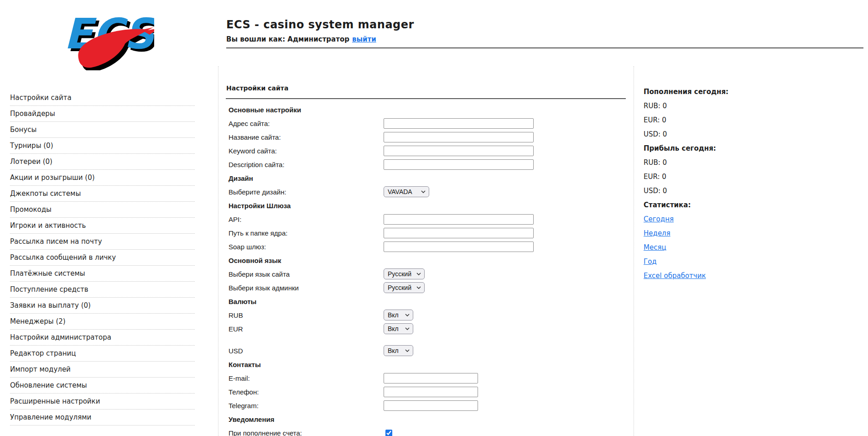 The height and width of the screenshot is (436, 868). I want to click on field-label: Выбери язык админки, so click(306, 288).